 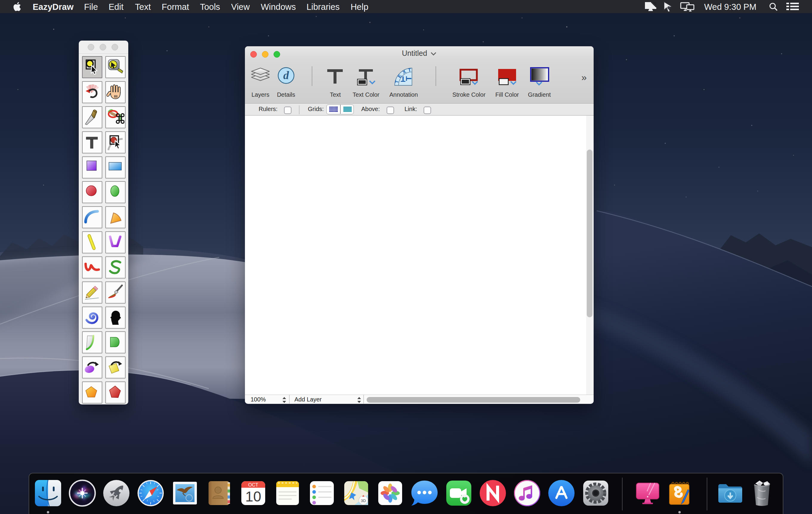 What do you see at coordinates (364, 501) in the screenshot?
I see `svg-text: 3D` at bounding box center [364, 501].